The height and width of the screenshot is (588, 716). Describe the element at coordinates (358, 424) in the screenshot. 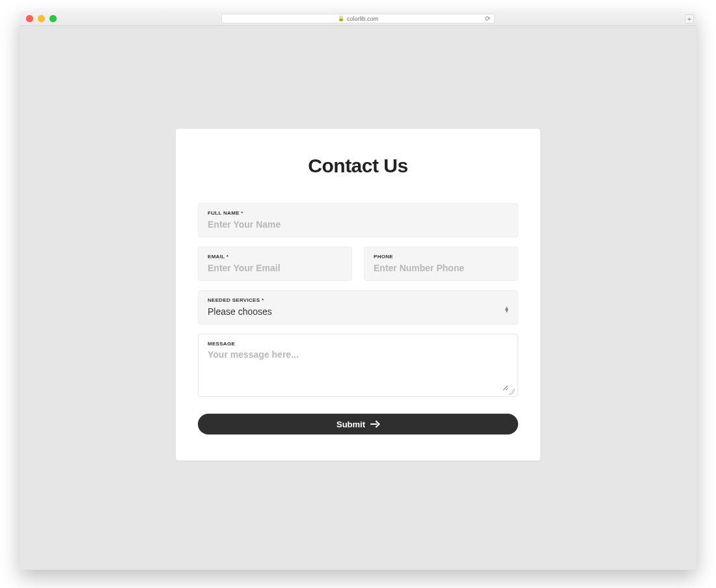

I see `submit-button: Submit` at that location.